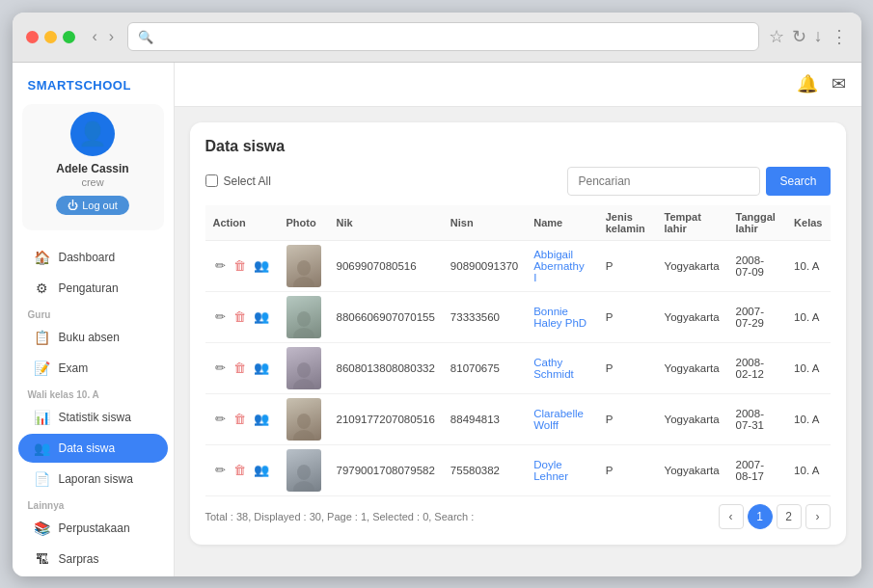 The height and width of the screenshot is (588, 873). Describe the element at coordinates (112, 37) in the screenshot. I see `forward-button: ›` at that location.